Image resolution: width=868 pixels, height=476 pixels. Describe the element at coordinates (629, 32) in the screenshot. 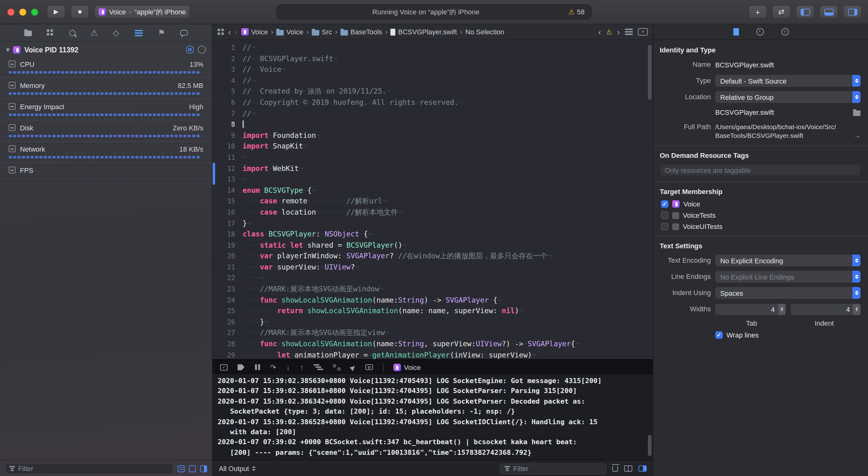

I see `editor-options-icon` at that location.